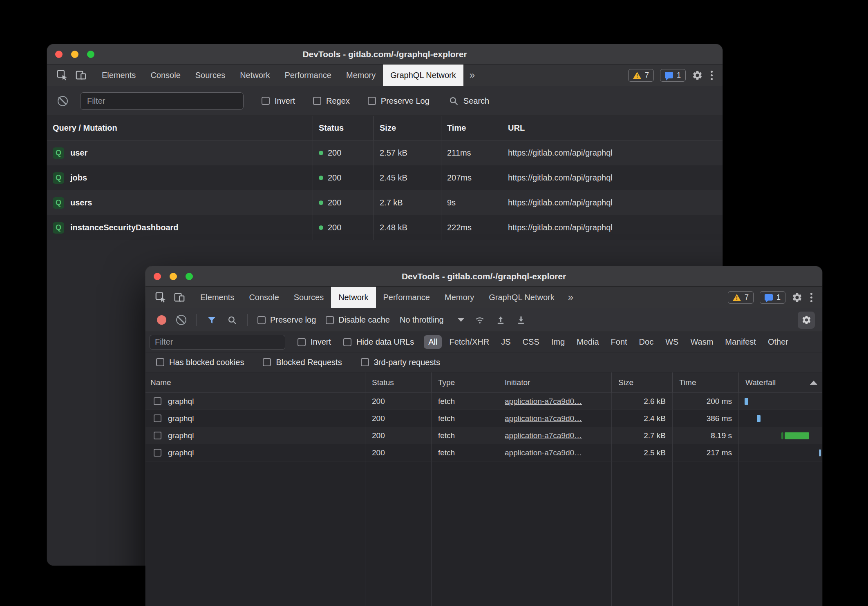 This screenshot has height=606, width=868. Describe the element at coordinates (433, 342) in the screenshot. I see `type-filter-all: All` at that location.